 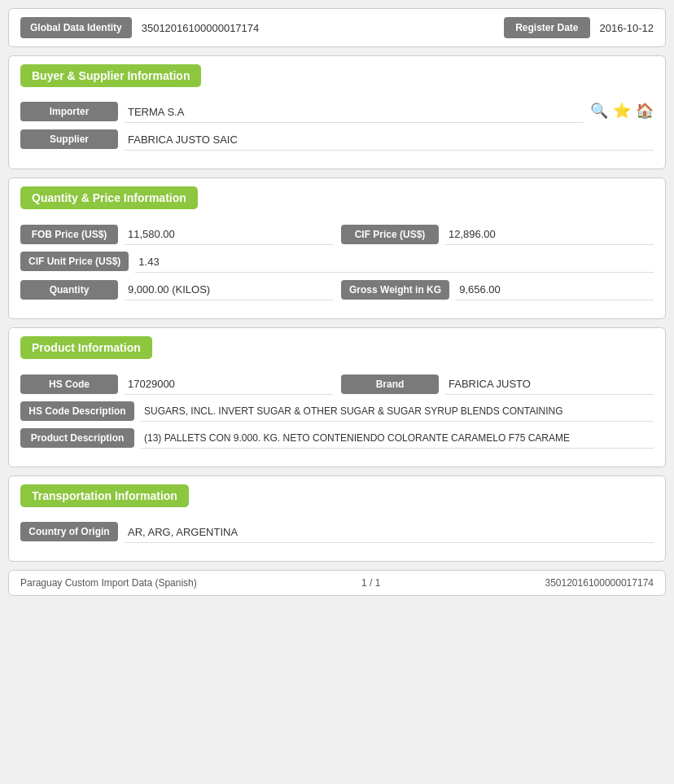 What do you see at coordinates (497, 384) in the screenshot?
I see `brand-pair: Brand FABRICA JUSTO` at bounding box center [497, 384].